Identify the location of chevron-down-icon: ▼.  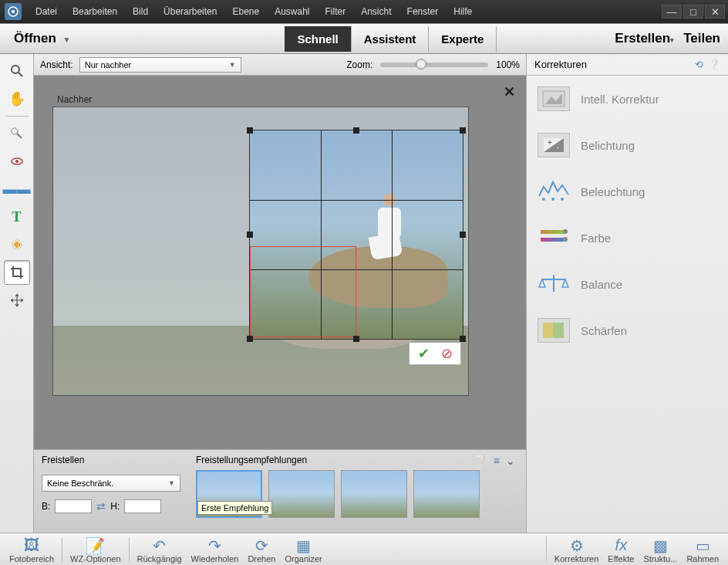
(171, 483).